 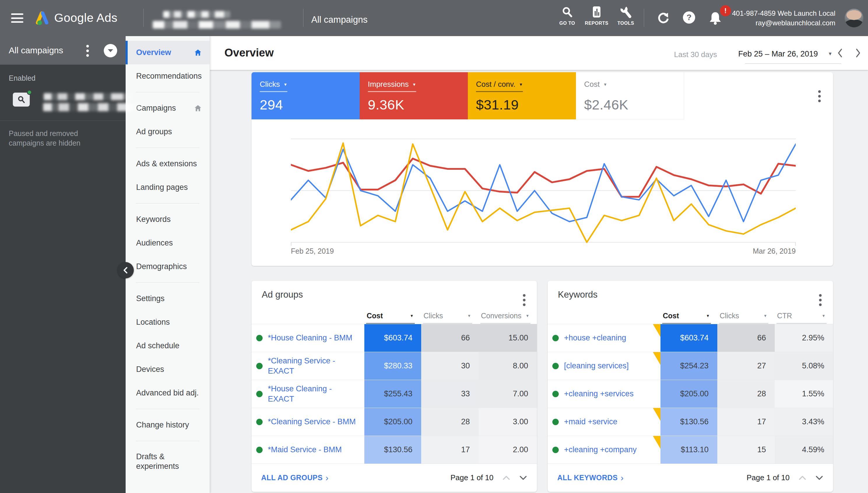 I want to click on scorecard-clicks: Clicks▼294, so click(x=306, y=96).